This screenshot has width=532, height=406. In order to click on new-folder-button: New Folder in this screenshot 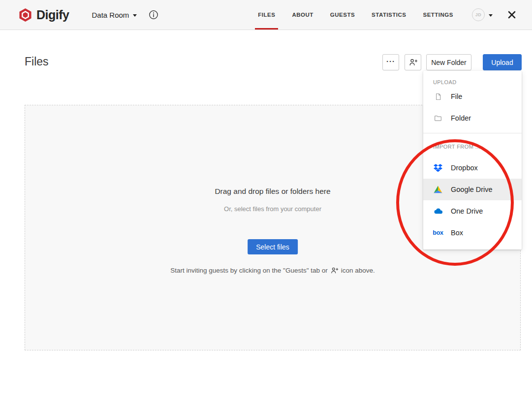, I will do `click(449, 62)`.